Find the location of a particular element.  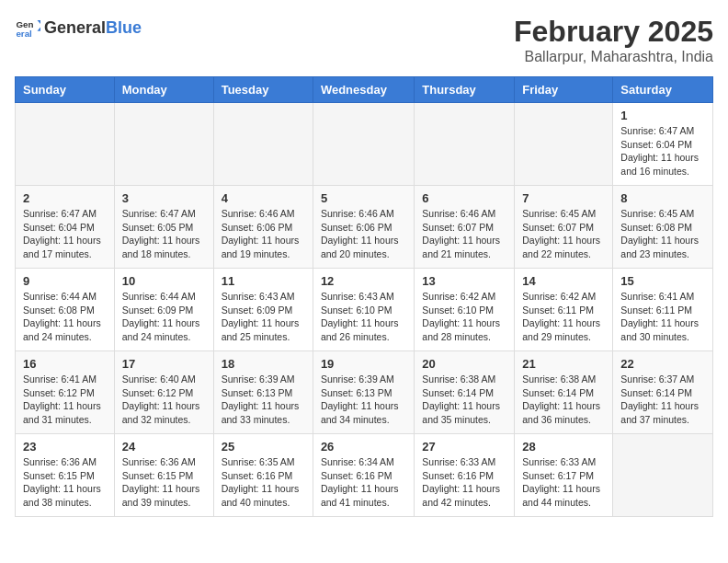

header-sunday: Sunday is located at coordinates (65, 90).